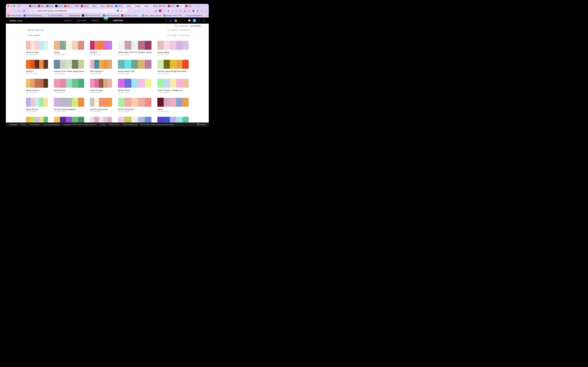 Image resolution: width=588 pixels, height=367 pixels. Describe the element at coordinates (125, 11) in the screenshot. I see `bookmark-star-icon: ☆` at that location.